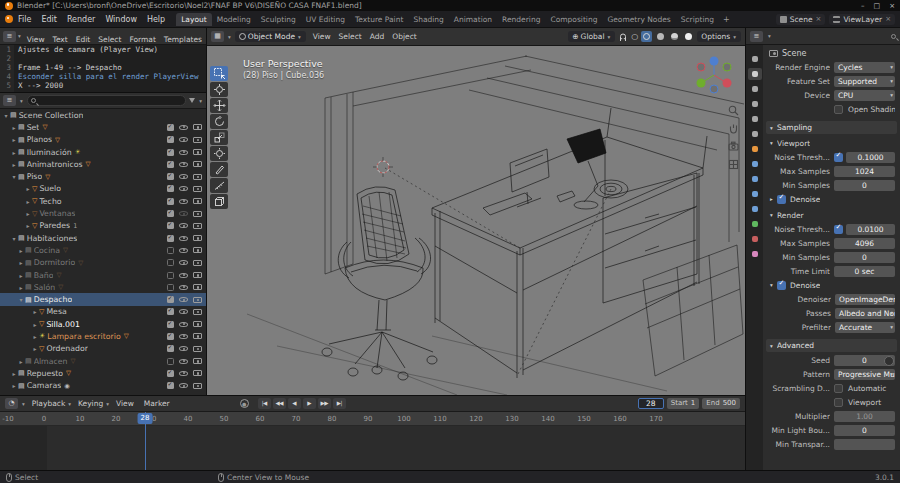 The image size is (900, 483). Describe the element at coordinates (865, 328) in the screenshot. I see `property-value-field: Accurate` at that location.